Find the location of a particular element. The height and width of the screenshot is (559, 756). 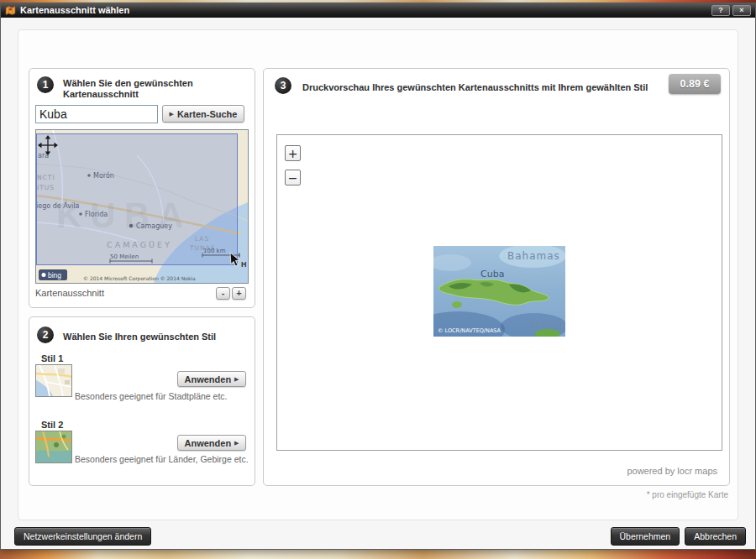

step2-heading: Wählen Sie Ihren gewünschten Stil is located at coordinates (139, 337).